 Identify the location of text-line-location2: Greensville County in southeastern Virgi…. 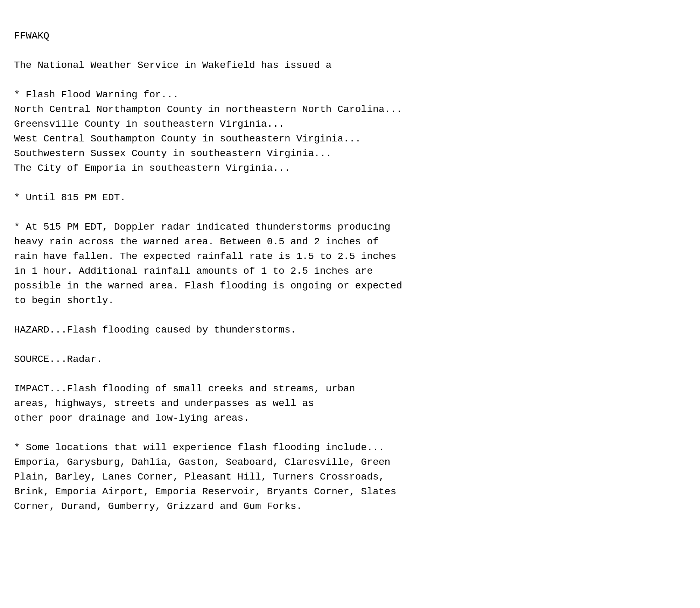
(350, 124).